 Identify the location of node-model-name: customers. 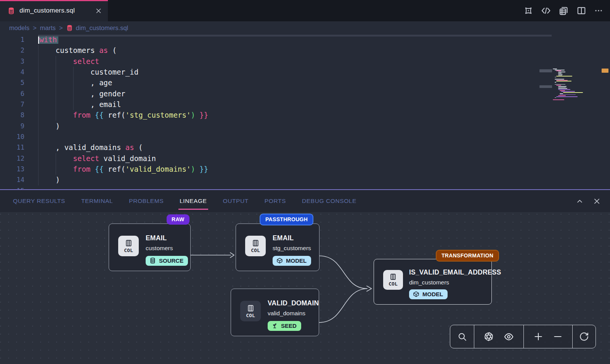
(167, 248).